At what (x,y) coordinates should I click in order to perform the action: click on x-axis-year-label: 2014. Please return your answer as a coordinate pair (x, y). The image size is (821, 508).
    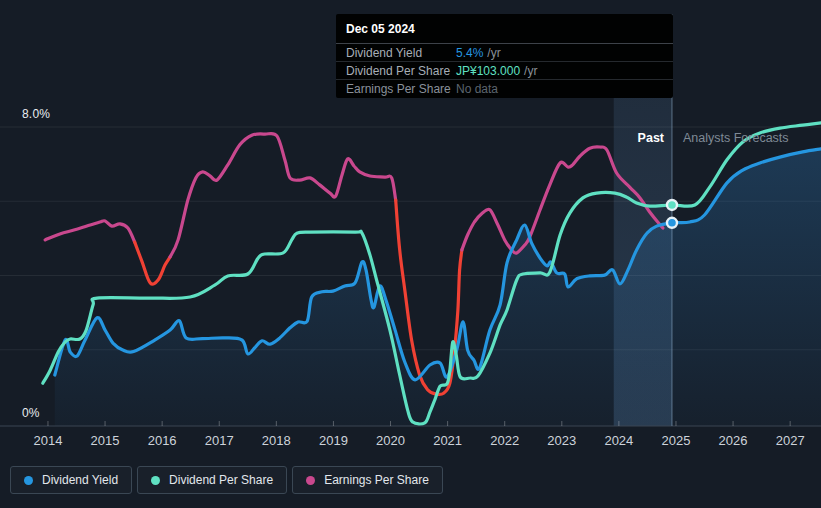
    Looking at the image, I should click on (48, 440).